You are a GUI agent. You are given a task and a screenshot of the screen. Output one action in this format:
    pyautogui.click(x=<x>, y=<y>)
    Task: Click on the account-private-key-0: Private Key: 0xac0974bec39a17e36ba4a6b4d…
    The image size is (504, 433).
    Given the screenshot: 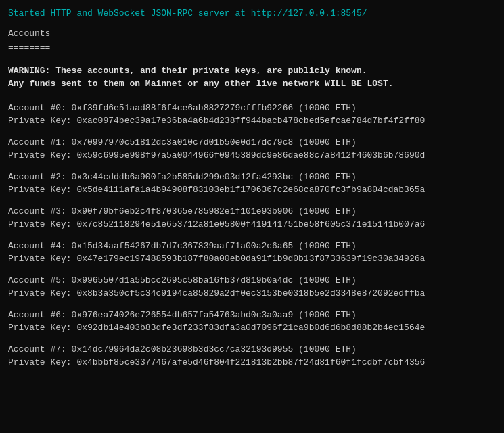 What is the action you would take?
    pyautogui.click(x=252, y=121)
    